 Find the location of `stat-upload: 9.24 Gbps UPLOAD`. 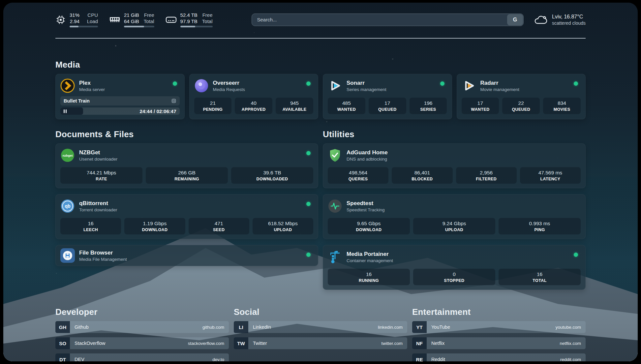

stat-upload: 9.24 Gbps UPLOAD is located at coordinates (454, 226).